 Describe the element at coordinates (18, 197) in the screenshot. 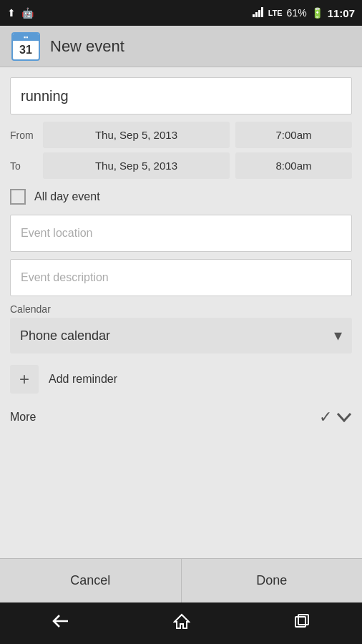

I see `allday-checkbox` at that location.